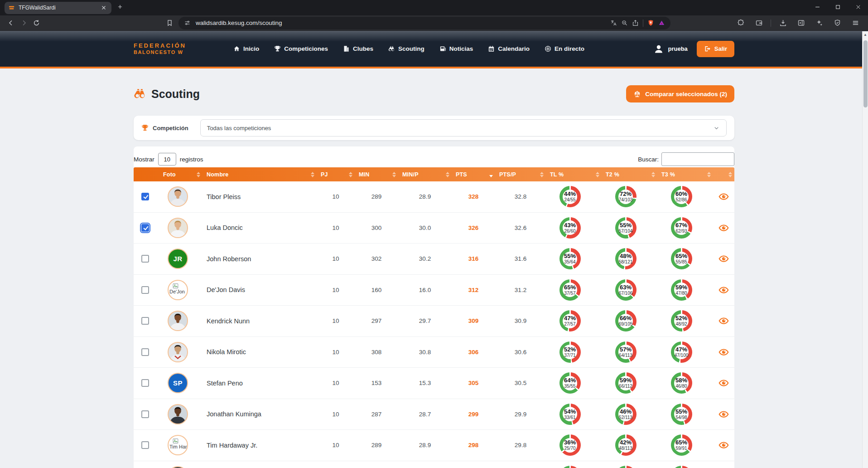 This screenshot has height=468, width=868. What do you see at coordinates (400, 23) in the screenshot?
I see `url-text: walidsardib.kesug.com/scouting` at bounding box center [400, 23].